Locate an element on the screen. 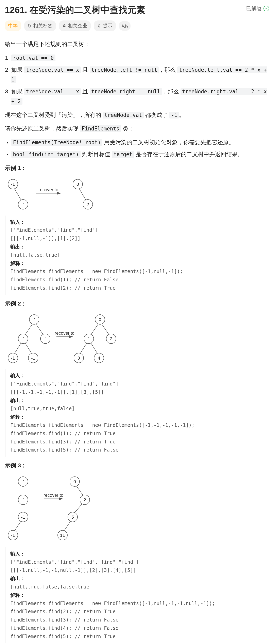 The height and width of the screenshot is (644, 274). lock-icon is located at coordinates (64, 26).